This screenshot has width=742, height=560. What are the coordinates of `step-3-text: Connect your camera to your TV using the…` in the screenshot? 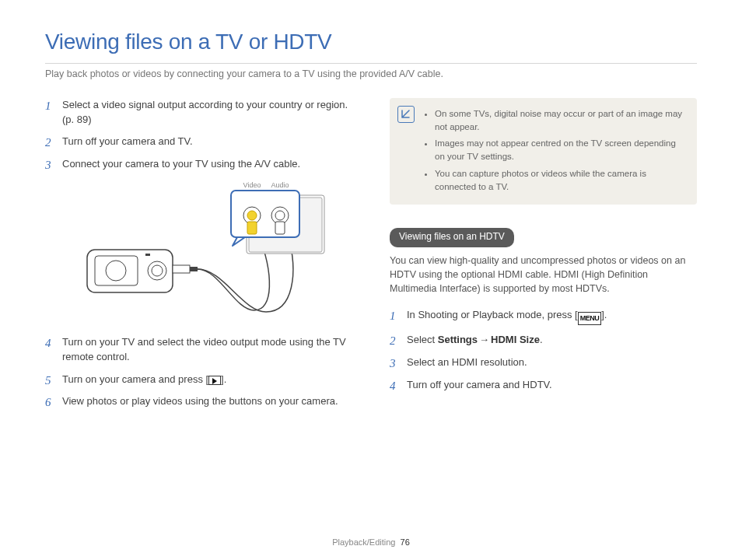 It's located at (181, 163).